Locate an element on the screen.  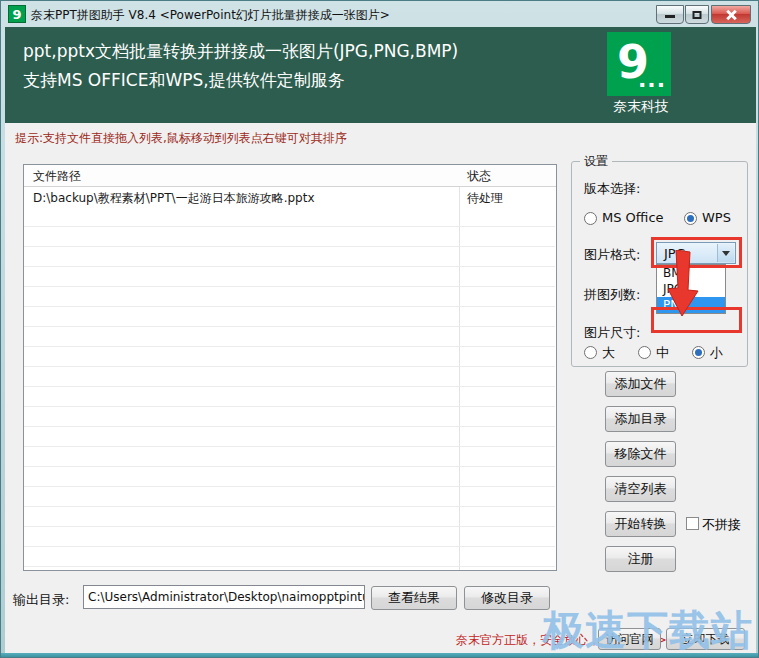
radio-size-large-label: 大 is located at coordinates (608, 353).